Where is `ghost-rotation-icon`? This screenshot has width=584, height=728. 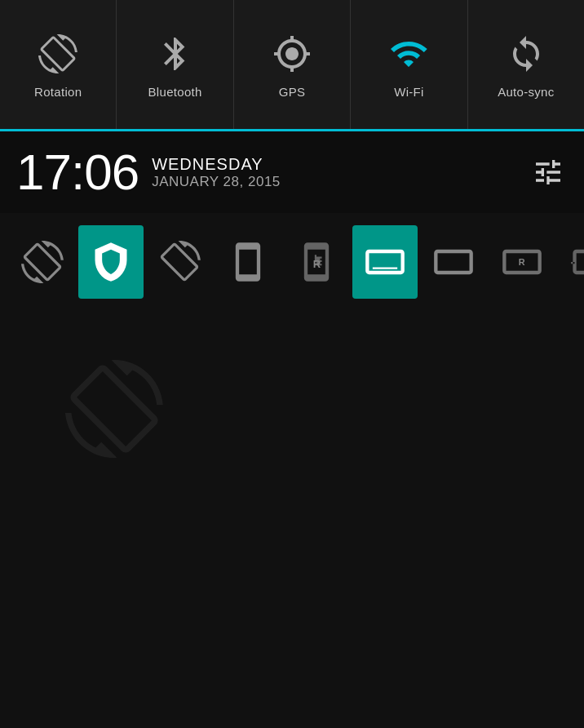
ghost-rotation-icon is located at coordinates (114, 409).